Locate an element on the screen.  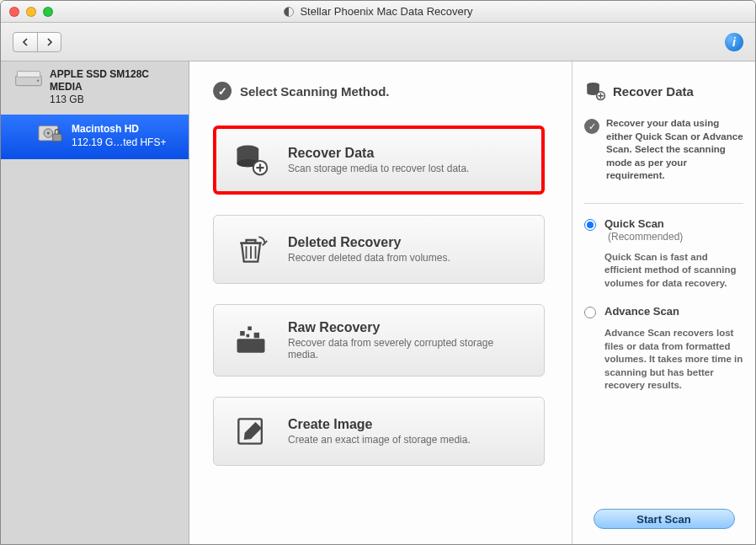
card-recover-data: Recover Data Scan storage media to recov… is located at coordinates (379, 160).